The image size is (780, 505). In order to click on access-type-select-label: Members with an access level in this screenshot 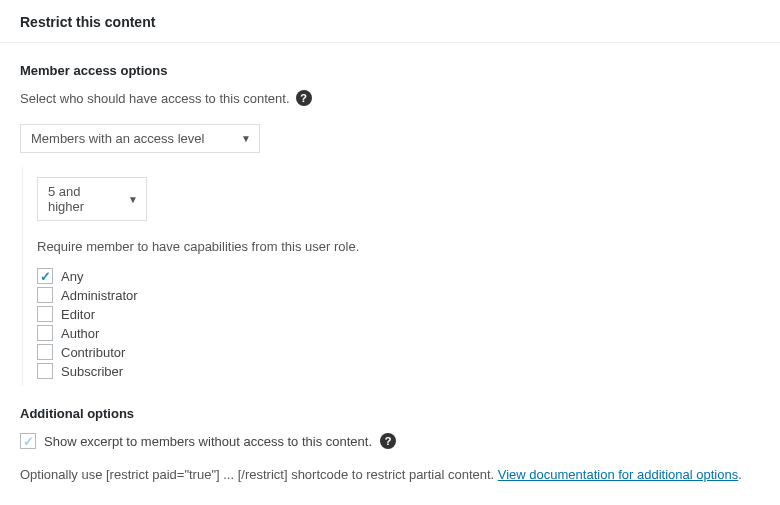, I will do `click(118, 138)`.